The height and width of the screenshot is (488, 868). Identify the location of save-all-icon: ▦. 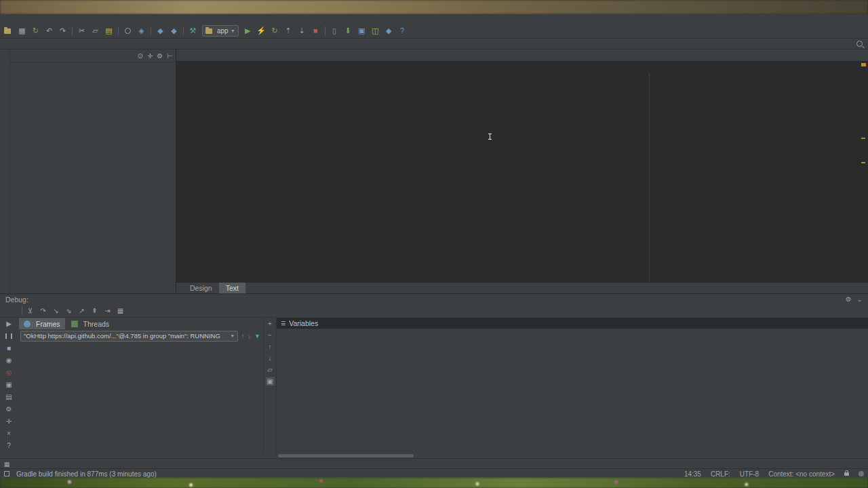
(22, 31).